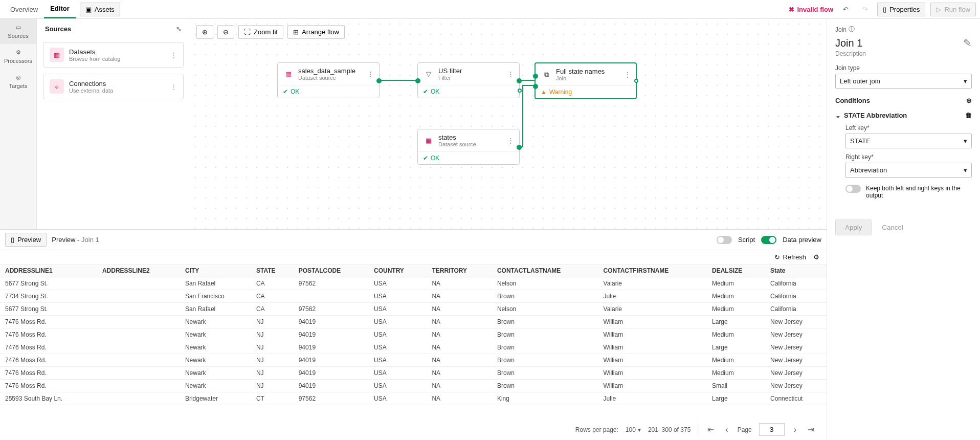  Describe the element at coordinates (272, 271) in the screenshot. I see `column-header: STATE` at that location.